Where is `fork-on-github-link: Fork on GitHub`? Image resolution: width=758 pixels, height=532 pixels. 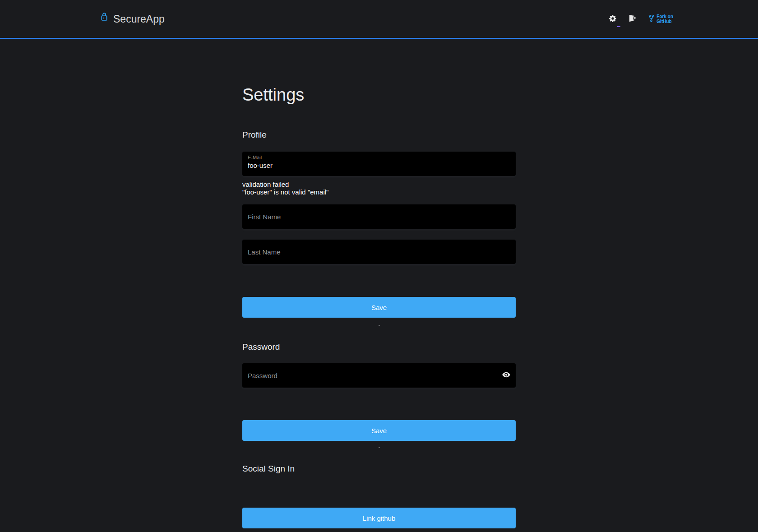
fork-on-github-link: Fork on GitHub is located at coordinates (661, 19).